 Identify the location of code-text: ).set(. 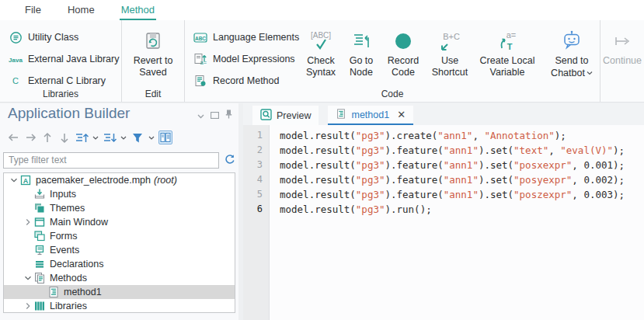
(496, 165).